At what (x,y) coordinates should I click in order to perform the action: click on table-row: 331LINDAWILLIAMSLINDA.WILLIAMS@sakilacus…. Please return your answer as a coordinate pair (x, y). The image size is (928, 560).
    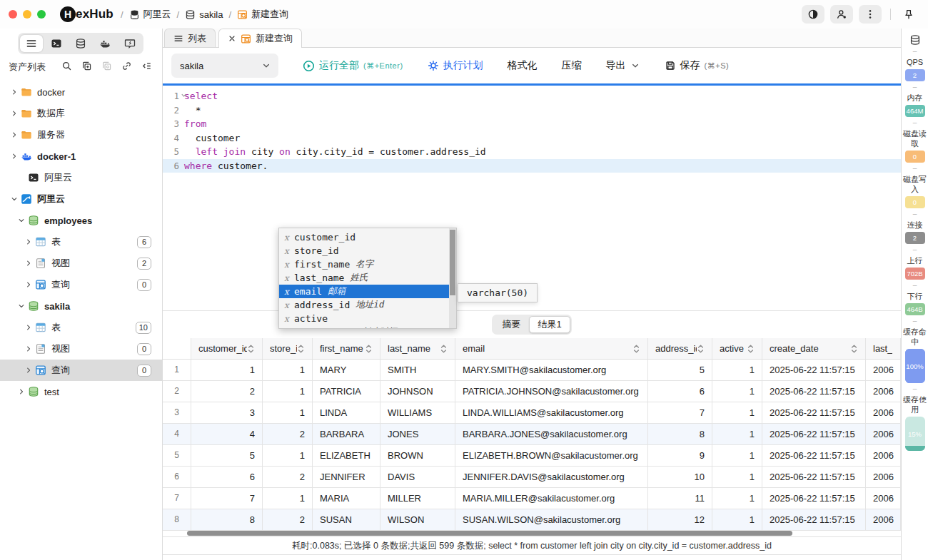
    Looking at the image, I should click on (532, 413).